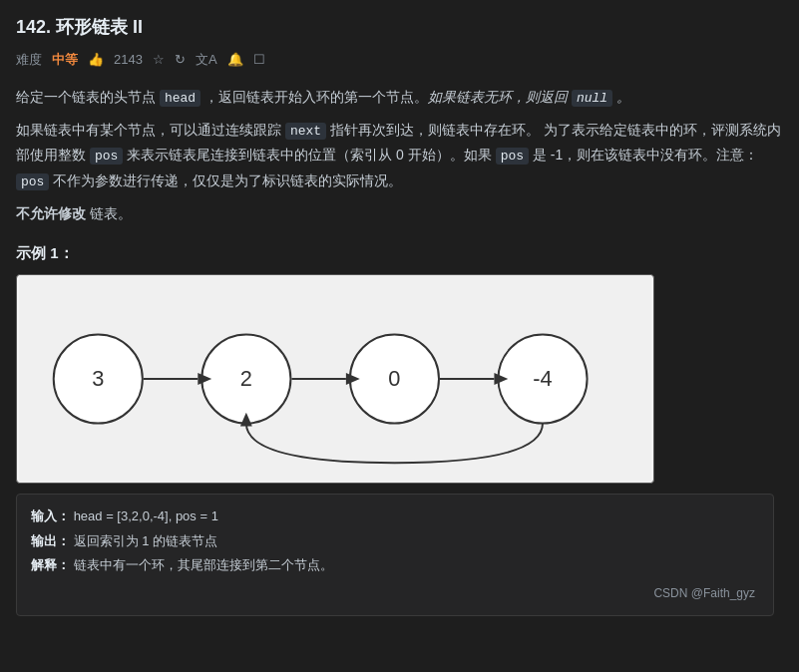  Describe the element at coordinates (246, 379) in the screenshot. I see `svg-text: 2` at that location.